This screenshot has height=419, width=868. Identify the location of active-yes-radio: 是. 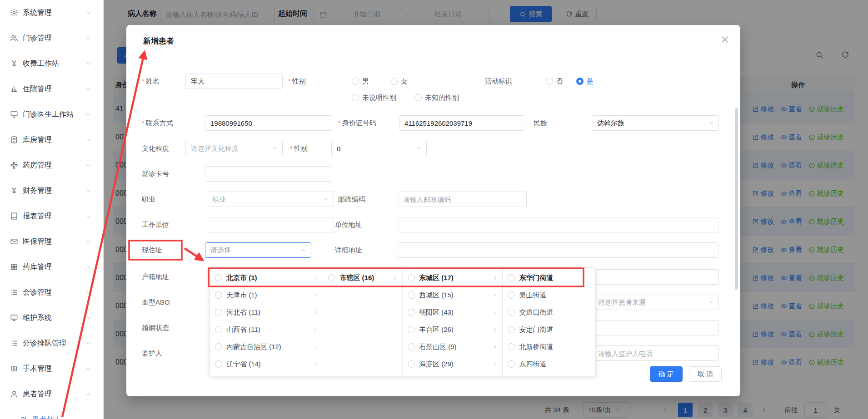
(585, 81).